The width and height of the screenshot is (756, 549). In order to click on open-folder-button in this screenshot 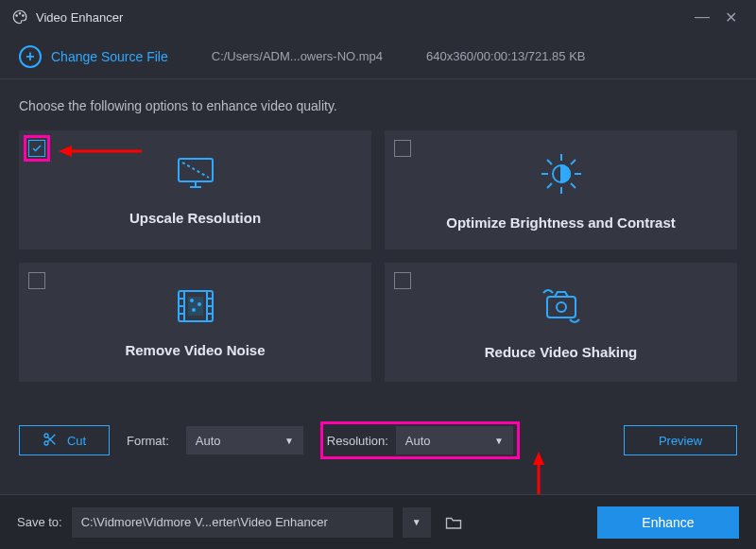, I will do `click(454, 523)`.